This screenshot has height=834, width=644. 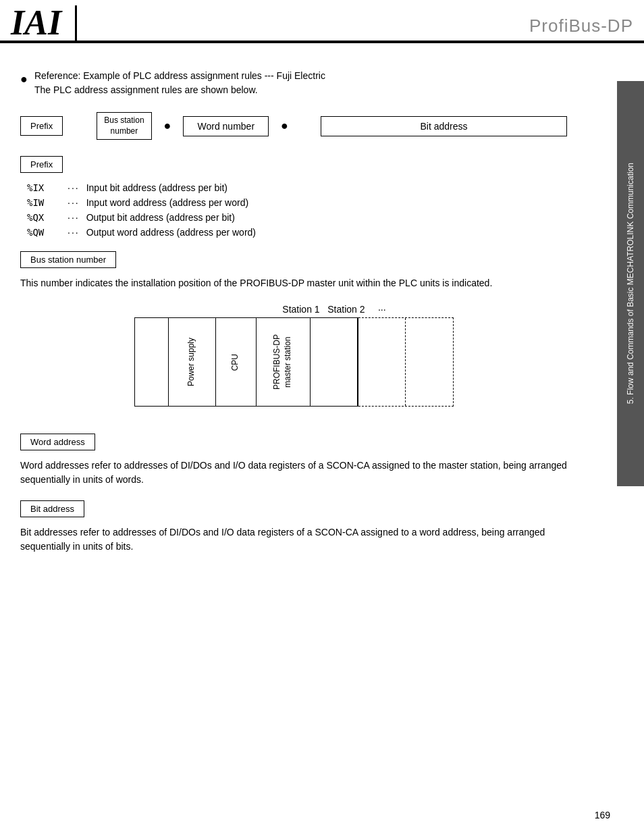 I want to click on sidebar-text: 5. Flow and Commands of Basic MECHATROLI…, so click(x=630, y=284).